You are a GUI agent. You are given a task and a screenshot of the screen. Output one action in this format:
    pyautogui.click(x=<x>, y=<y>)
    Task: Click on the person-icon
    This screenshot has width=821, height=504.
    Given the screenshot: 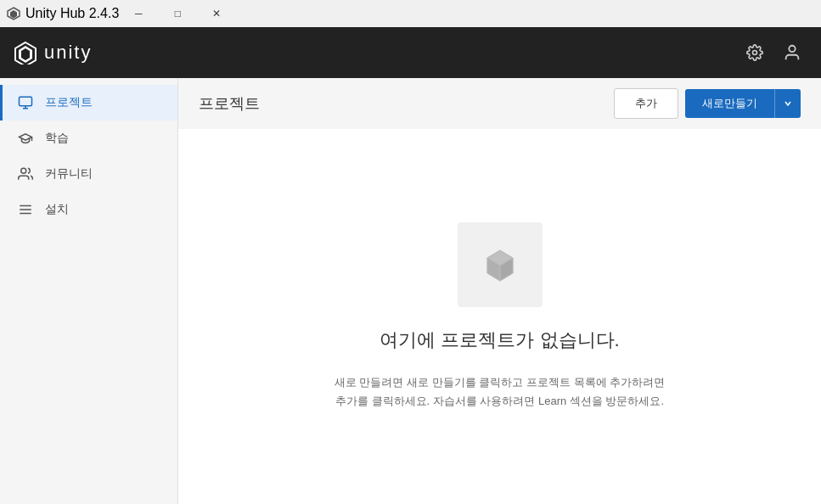 What is the action you would take?
    pyautogui.click(x=792, y=53)
    